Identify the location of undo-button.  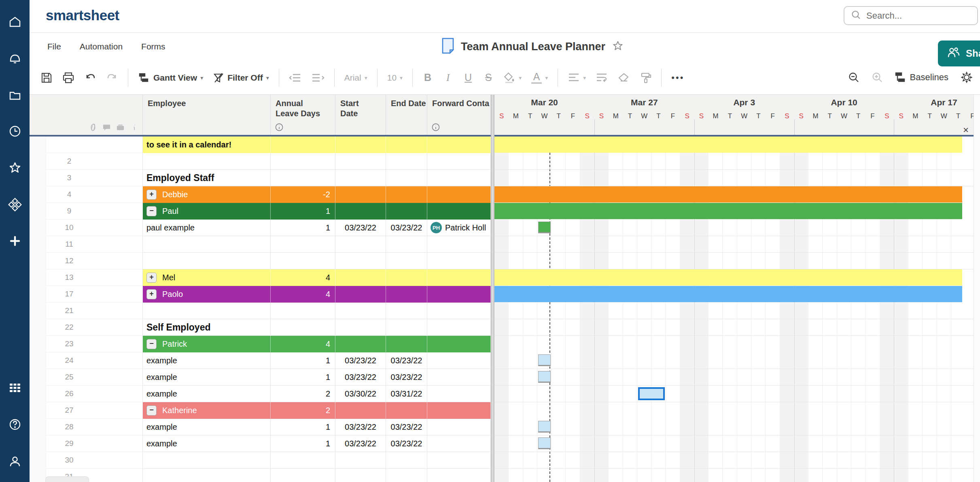
(90, 78).